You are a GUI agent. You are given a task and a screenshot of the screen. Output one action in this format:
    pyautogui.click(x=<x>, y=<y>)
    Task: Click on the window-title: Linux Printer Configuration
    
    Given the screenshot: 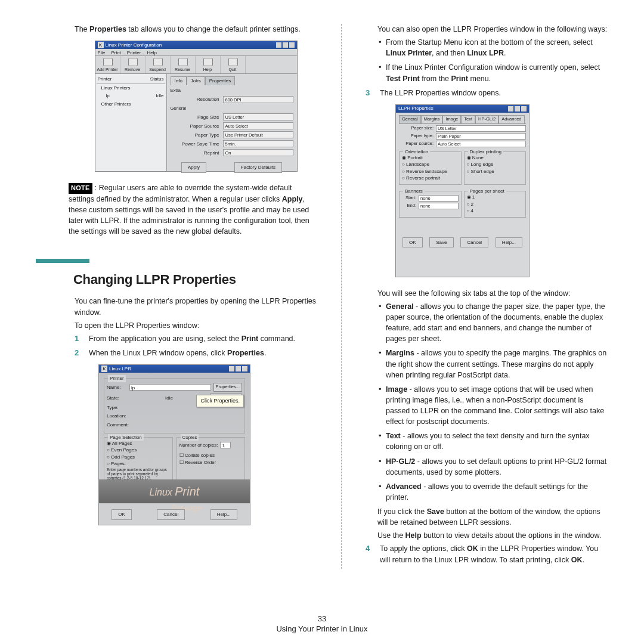 What is the action you would take?
    pyautogui.click(x=134, y=45)
    